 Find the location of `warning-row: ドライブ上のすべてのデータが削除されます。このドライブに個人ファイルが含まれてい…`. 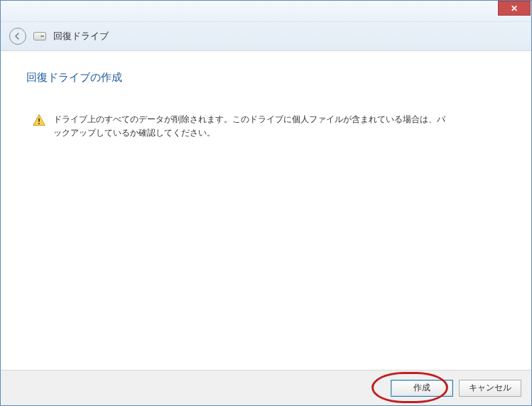

warning-row: ドライブ上のすべてのデータが削除されます。このドライブに個人ファイルが含まれてい… is located at coordinates (266, 126).